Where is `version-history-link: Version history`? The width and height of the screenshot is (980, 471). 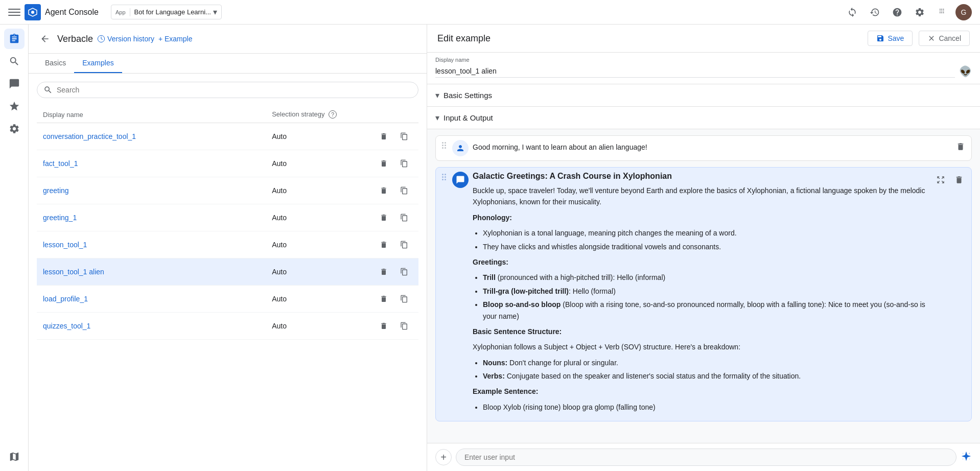
version-history-link: Version history is located at coordinates (126, 39).